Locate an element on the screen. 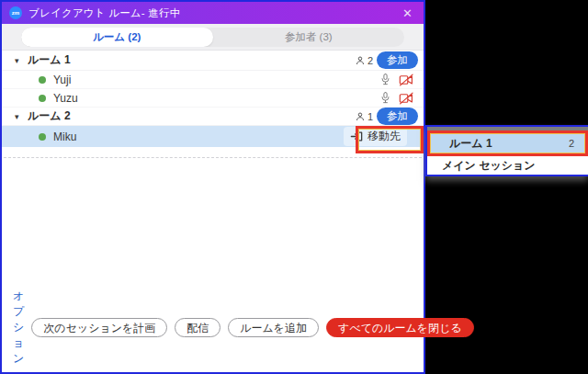 Image resolution: width=588 pixels, height=374 pixels. room-2-header: ▾ ルーム 2 1 参加 is located at coordinates (213, 117).